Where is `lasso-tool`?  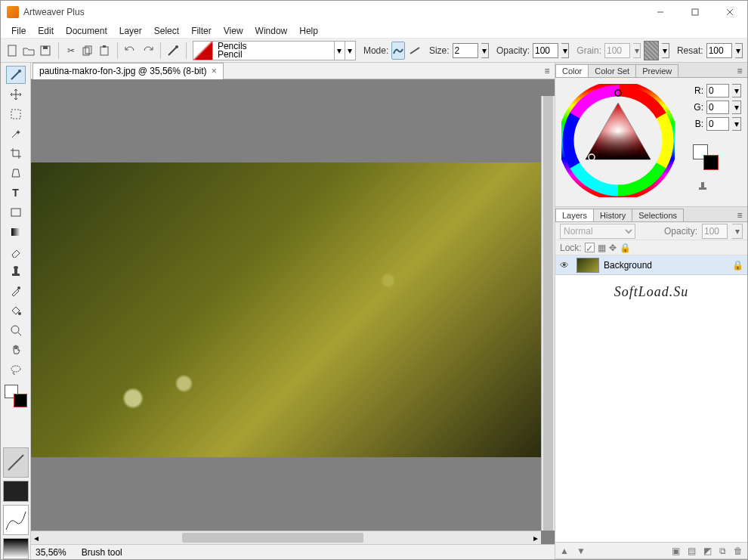 lasso-tool is located at coordinates (16, 370).